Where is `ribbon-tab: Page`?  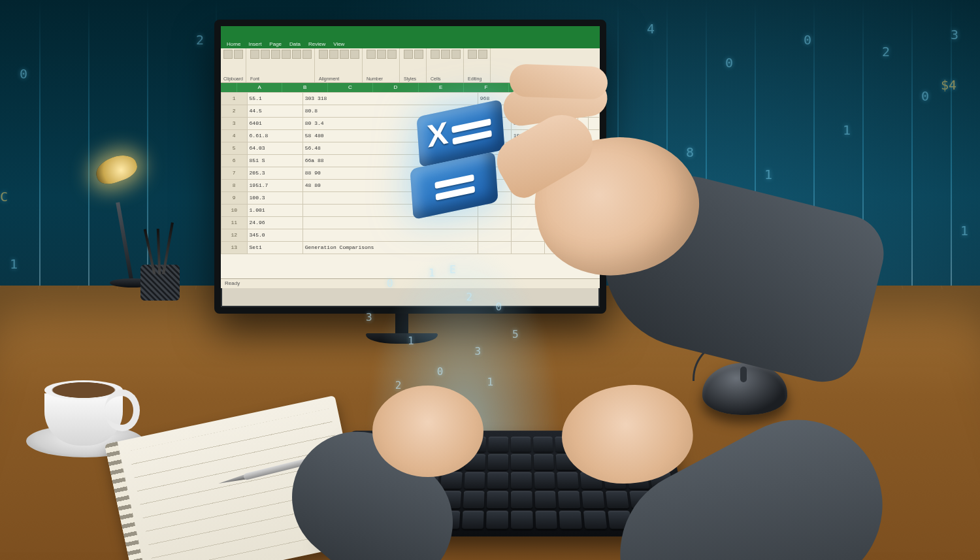
ribbon-tab: Page is located at coordinates (276, 44).